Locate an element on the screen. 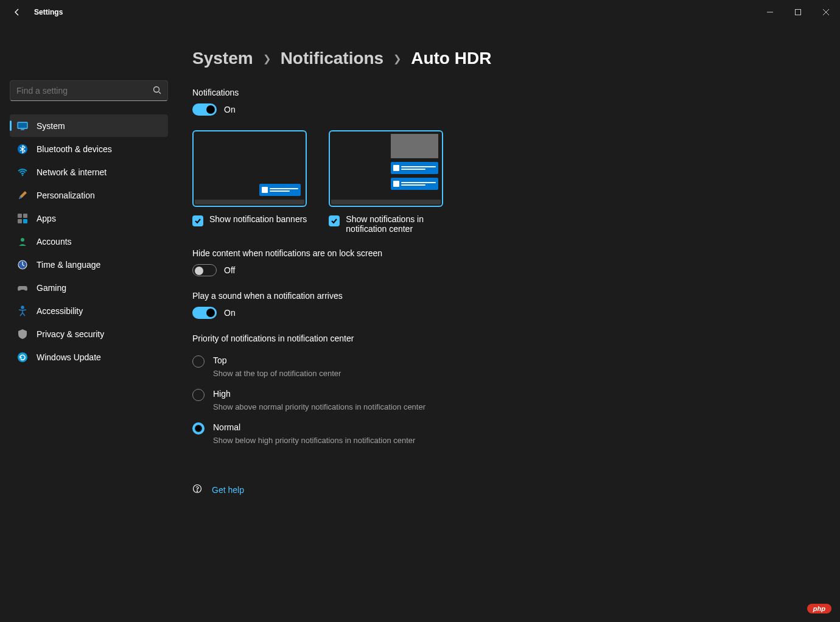 The image size is (840, 622). sidebar-item-privacy: Privacy & security is located at coordinates (89, 334).